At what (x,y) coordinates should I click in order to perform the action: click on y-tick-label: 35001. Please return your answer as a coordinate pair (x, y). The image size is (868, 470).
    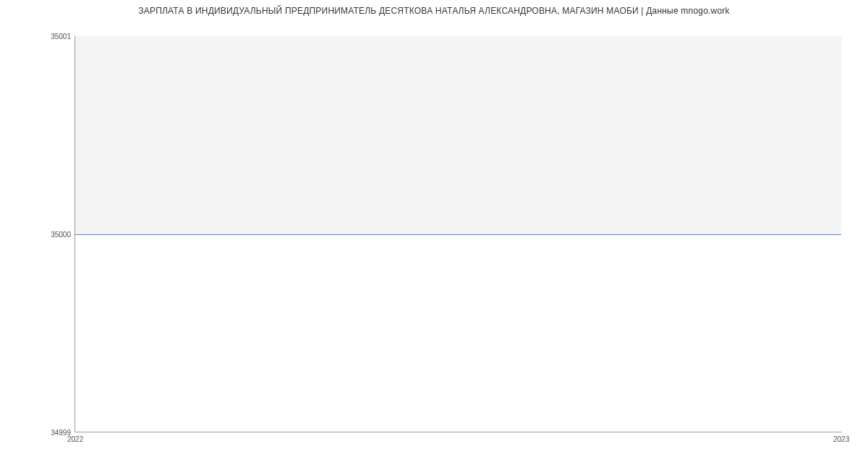
    Looking at the image, I should click on (61, 36).